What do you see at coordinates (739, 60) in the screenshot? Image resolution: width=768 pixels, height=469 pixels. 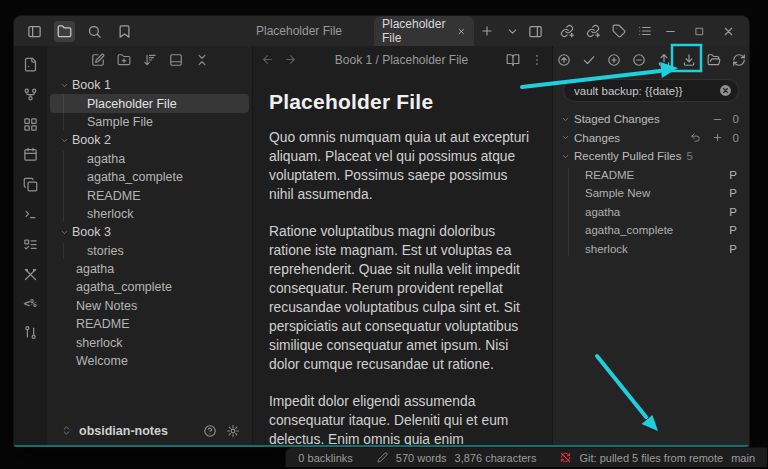 I see `git-refresh-button` at bounding box center [739, 60].